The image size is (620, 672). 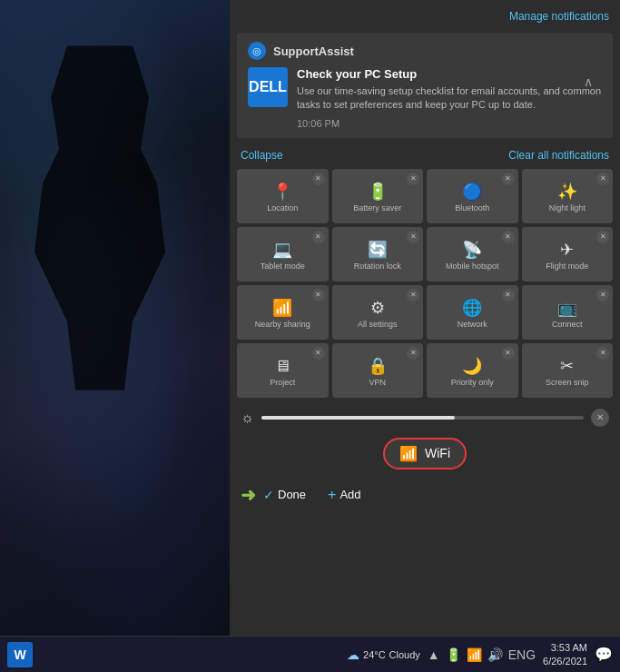 What do you see at coordinates (559, 155) in the screenshot?
I see `clear-all-link: Clear all notifications` at bounding box center [559, 155].